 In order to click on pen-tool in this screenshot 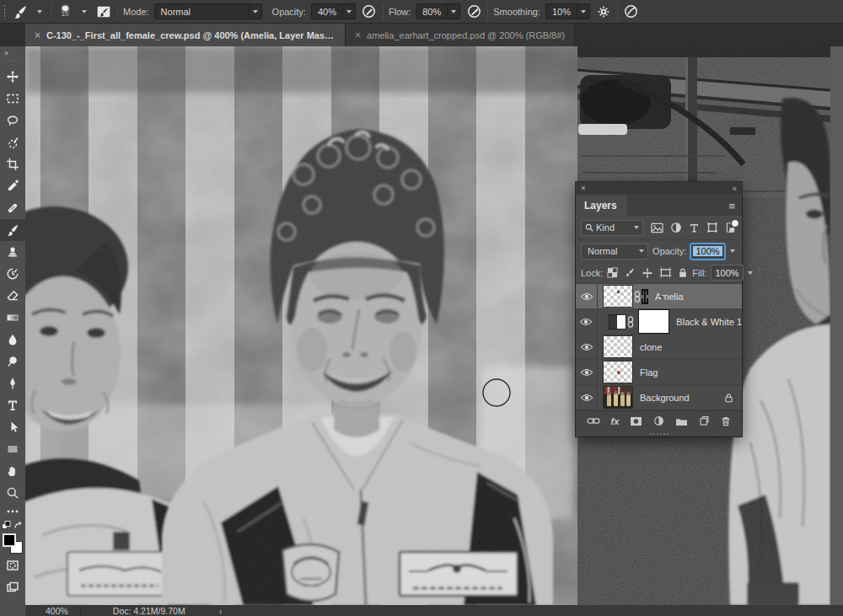, I will do `click(13, 383)`.